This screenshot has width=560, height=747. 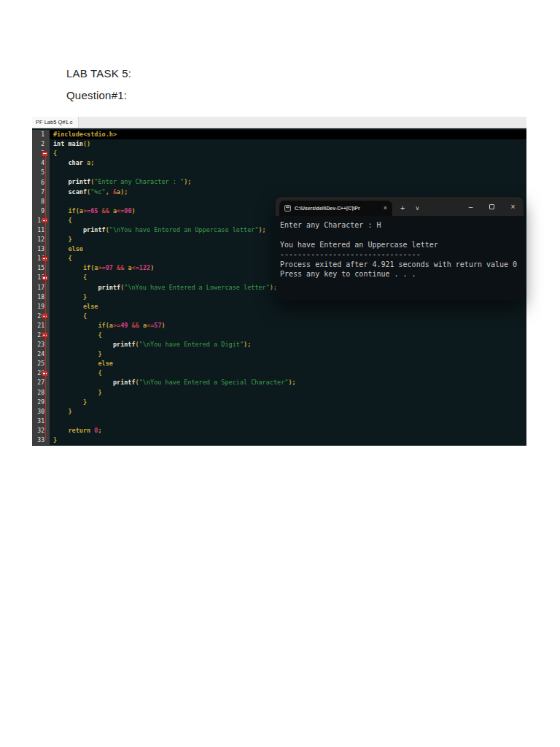 I want to click on code-line: 1#include<stdio.h>, so click(x=279, y=134).